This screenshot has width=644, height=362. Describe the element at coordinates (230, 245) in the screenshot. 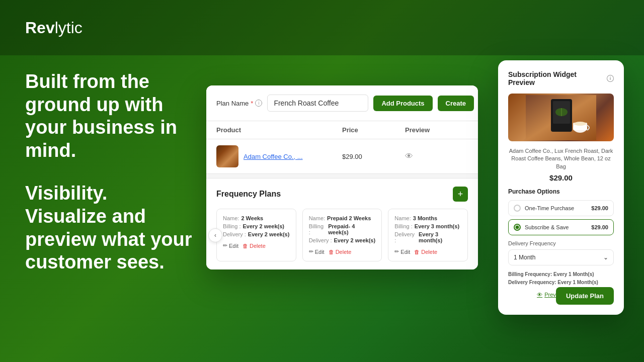

I see `freq-edit-button-1: ✏ Edit` at that location.